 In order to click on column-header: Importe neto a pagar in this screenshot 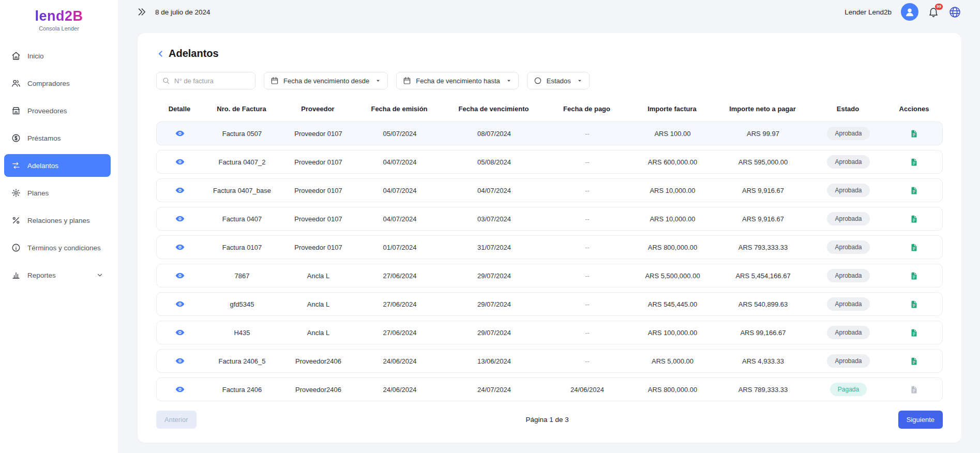, I will do `click(762, 109)`.